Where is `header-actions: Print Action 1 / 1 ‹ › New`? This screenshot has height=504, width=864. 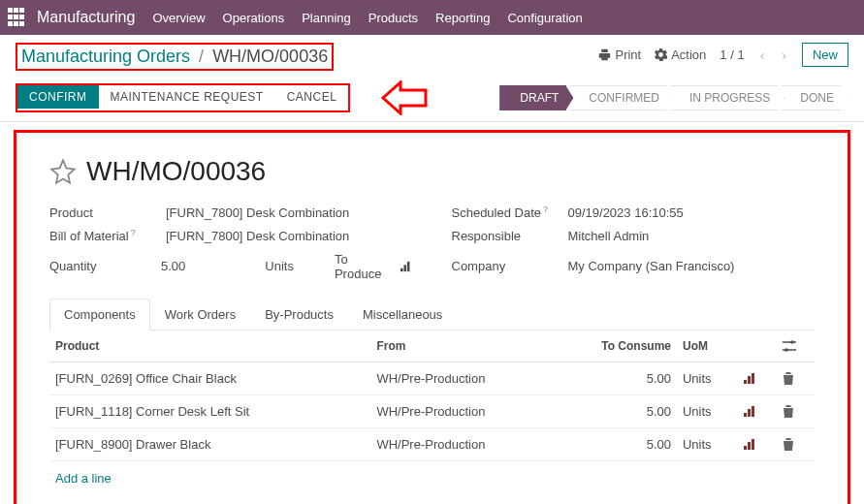
header-actions: Print Action 1 / 1 ‹ › New is located at coordinates (723, 54).